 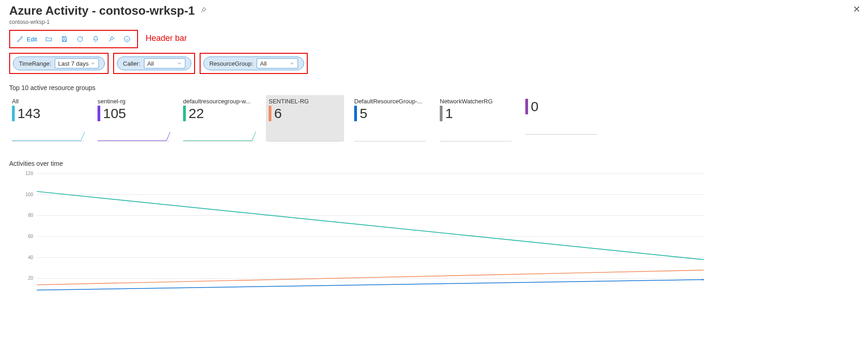 What do you see at coordinates (277, 63) in the screenshot?
I see `filter-resourcegroup-select: All` at bounding box center [277, 63].